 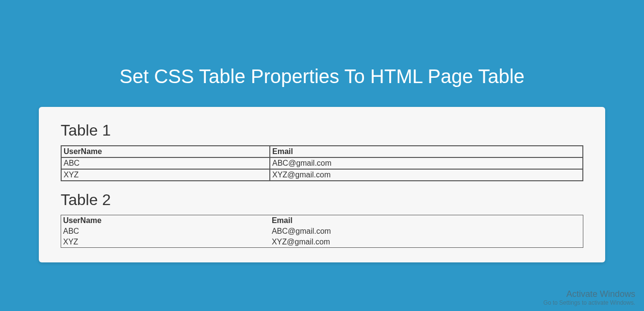 What do you see at coordinates (322, 231) in the screenshot?
I see `table2: UserName Email ABC ABC@gmail.com XYZ XYZ…` at bounding box center [322, 231].